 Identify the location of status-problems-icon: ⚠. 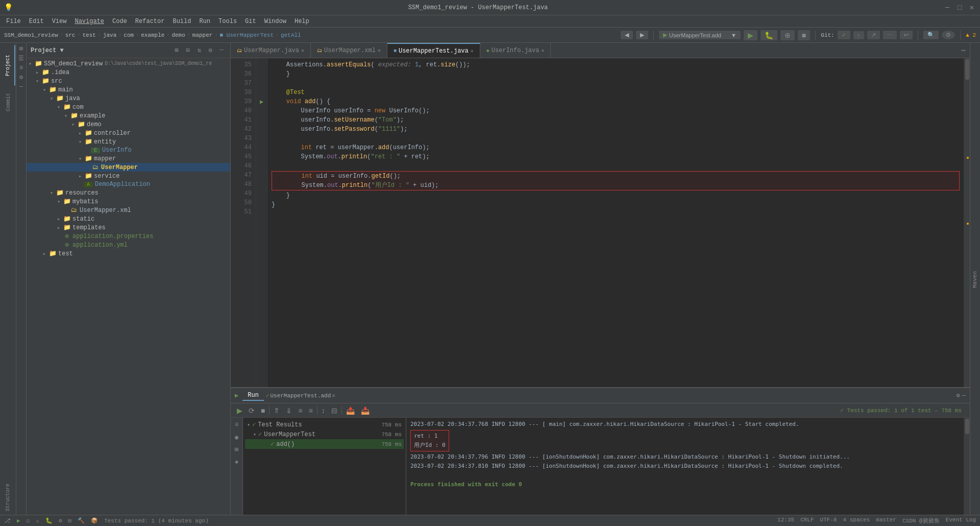
(38, 521).